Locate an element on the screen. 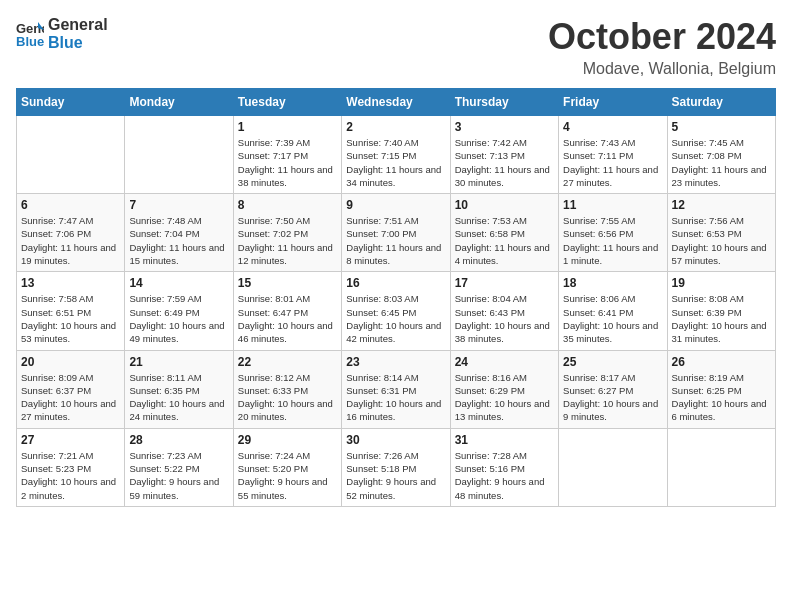  weekday-header-wednesday: Wednesday is located at coordinates (396, 102).